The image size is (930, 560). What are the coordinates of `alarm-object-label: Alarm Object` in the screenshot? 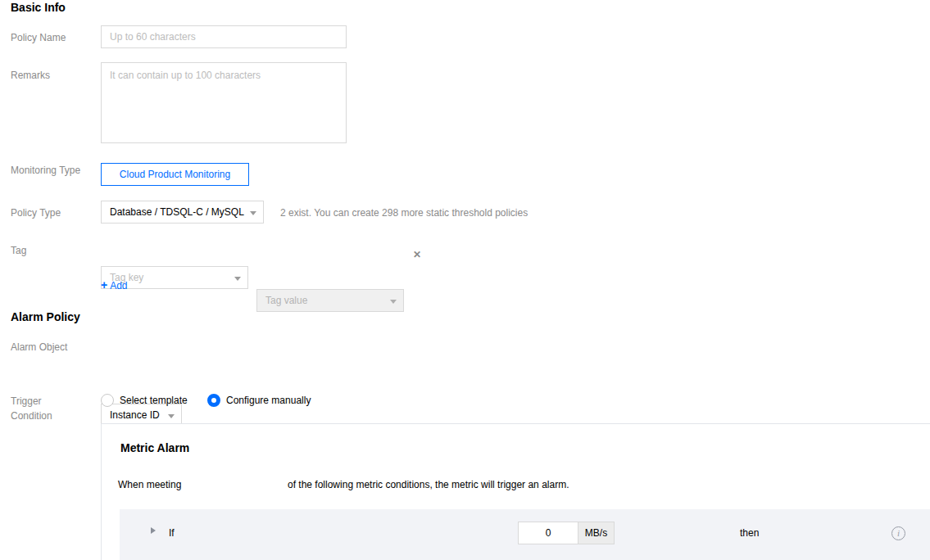 It's located at (39, 347).